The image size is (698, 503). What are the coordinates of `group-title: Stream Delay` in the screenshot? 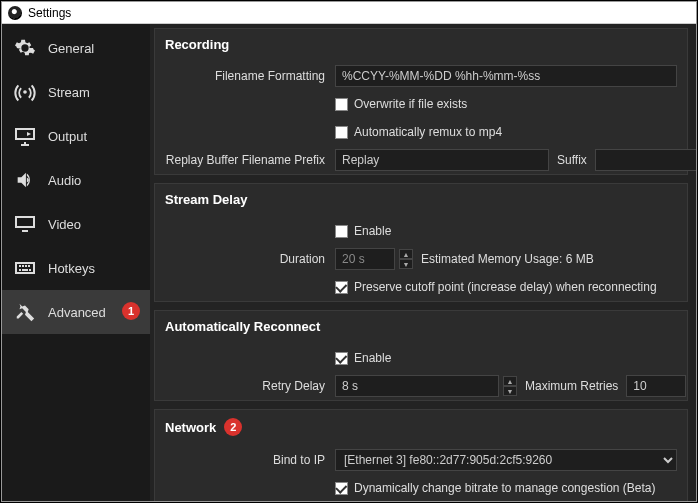 It's located at (421, 200).